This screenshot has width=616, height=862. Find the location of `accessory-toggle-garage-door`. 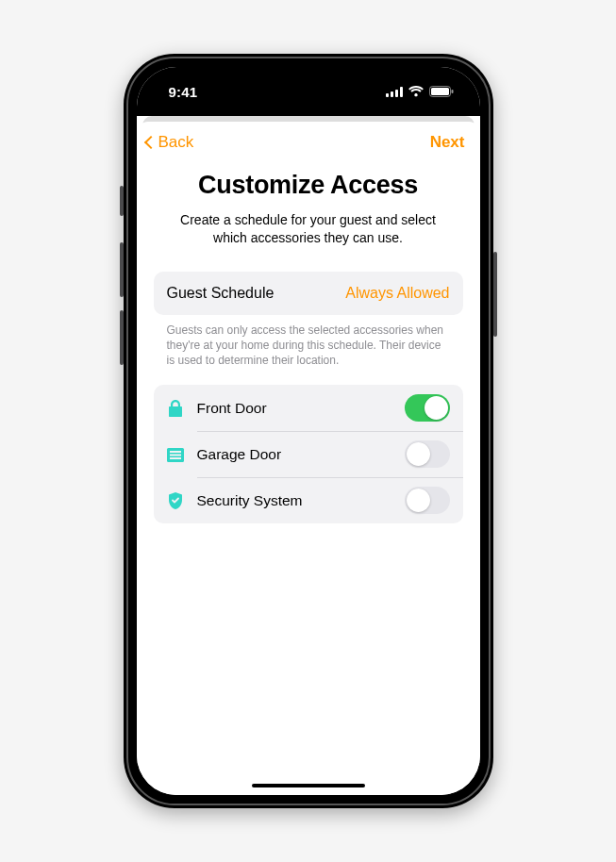

accessory-toggle-garage-door is located at coordinates (427, 455).